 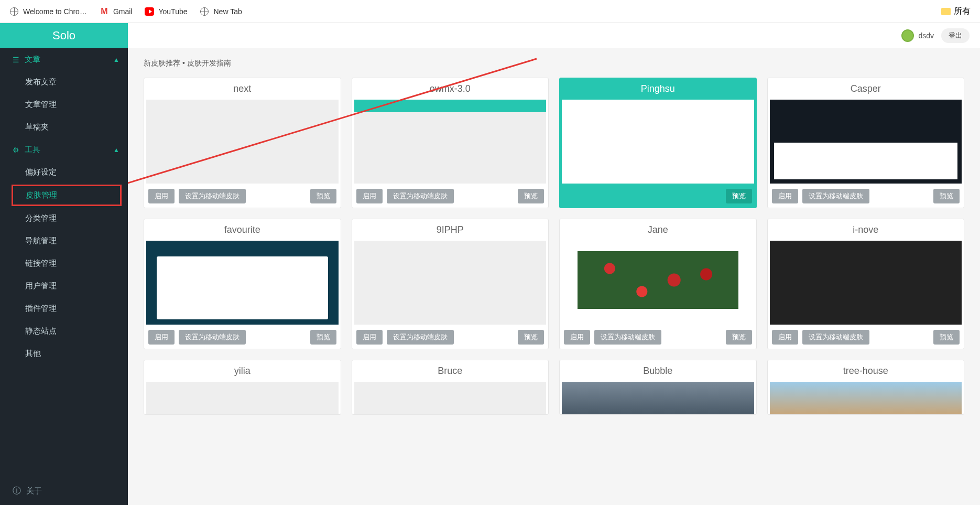 What do you see at coordinates (908, 36) in the screenshot?
I see `avatar` at bounding box center [908, 36].